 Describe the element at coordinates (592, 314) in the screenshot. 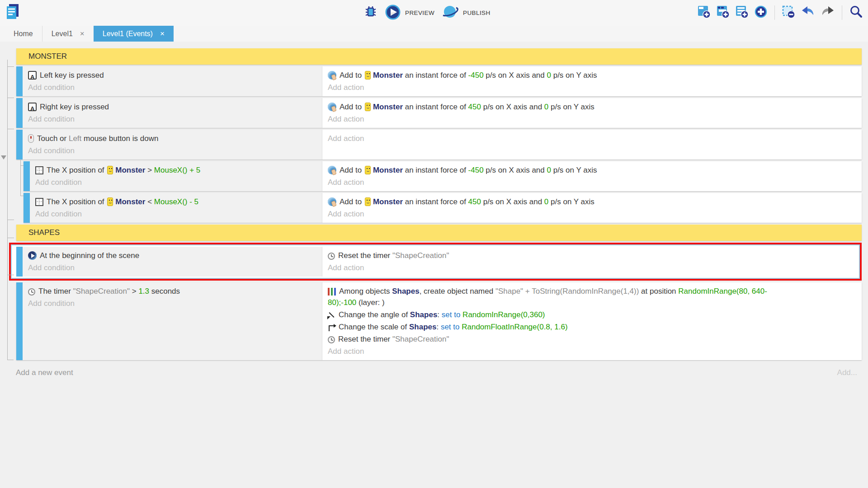

I see `event-action: Change the angle of Shapes: set to Rando…` at that location.